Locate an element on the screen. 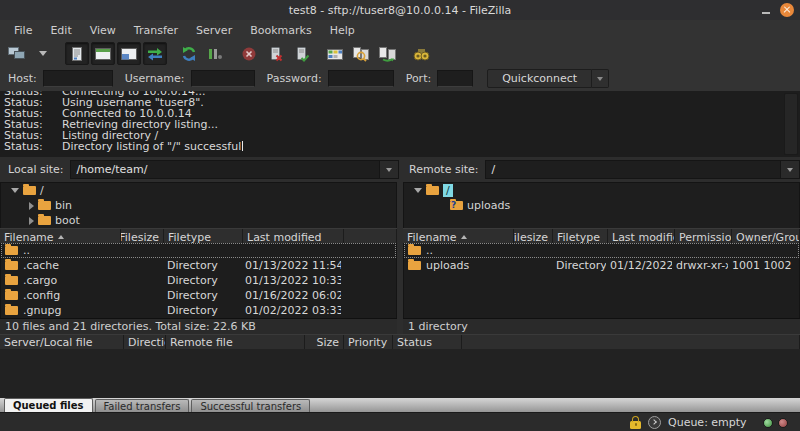  column-permissions: Permissions is located at coordinates (704, 236).